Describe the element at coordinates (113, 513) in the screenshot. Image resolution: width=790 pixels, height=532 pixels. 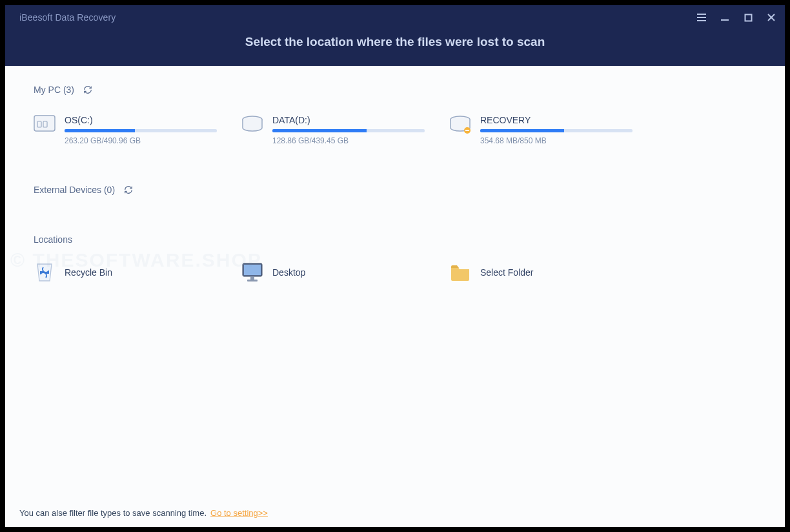
I see `footer-hint: You can alse filter file types to save s…` at that location.